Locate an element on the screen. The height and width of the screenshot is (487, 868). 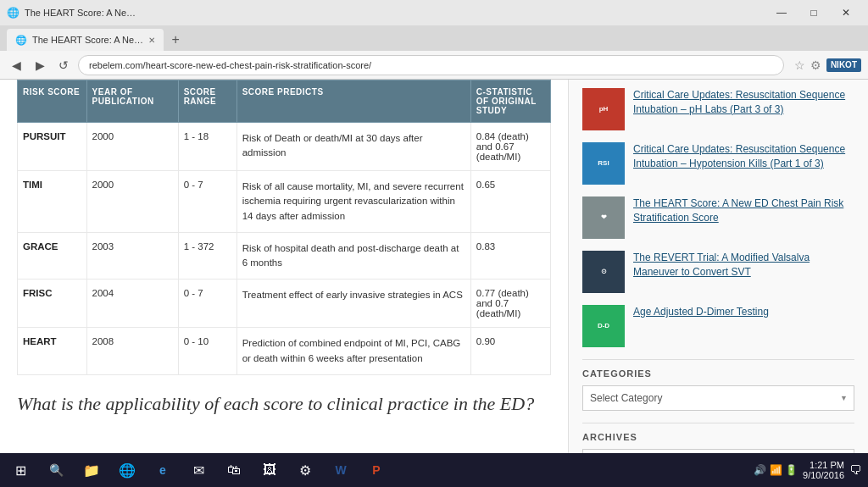
refresh-button: ↺ is located at coordinates (64, 65).